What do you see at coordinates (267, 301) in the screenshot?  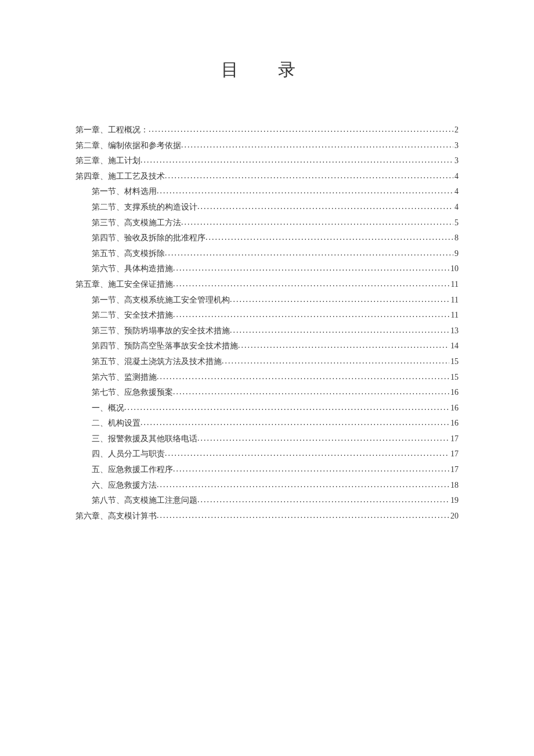 I see `toc-entry: 第一节、高支模系统施工安全管理机构11` at bounding box center [267, 301].